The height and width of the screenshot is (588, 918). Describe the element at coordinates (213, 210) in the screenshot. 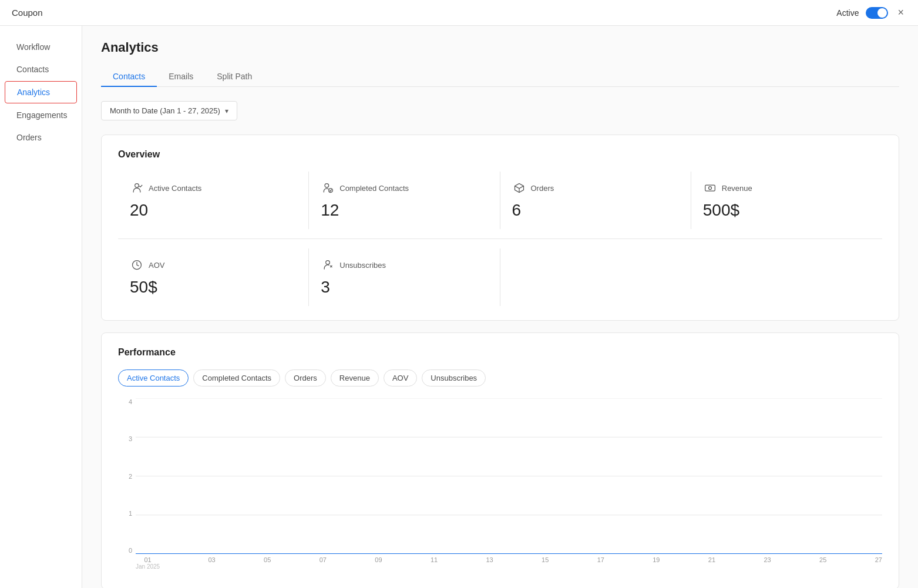

I see `active-contacts-value: 20` at that location.